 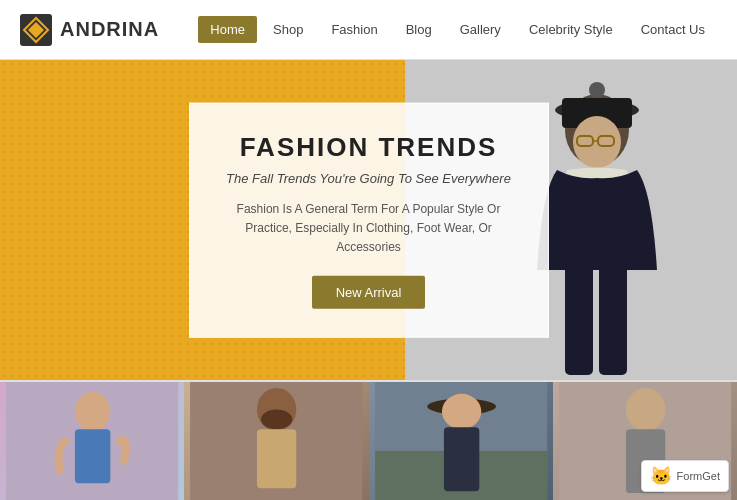 What do you see at coordinates (571, 30) in the screenshot?
I see `nav-celebrity-style: Celebrity Style` at bounding box center [571, 30].